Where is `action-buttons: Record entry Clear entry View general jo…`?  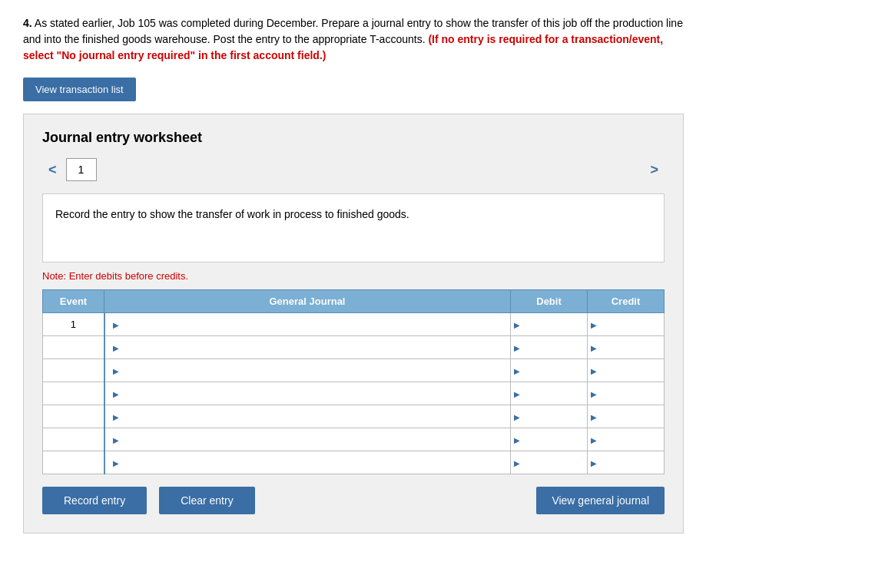
action-buttons: Record entry Clear entry View general jo… is located at coordinates (353, 500).